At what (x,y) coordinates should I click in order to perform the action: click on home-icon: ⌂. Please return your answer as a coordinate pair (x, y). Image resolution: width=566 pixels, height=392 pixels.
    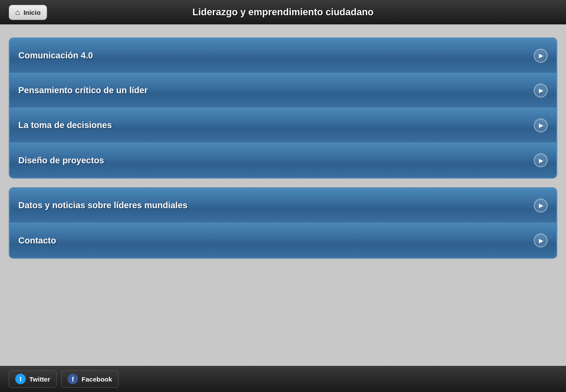
    Looking at the image, I should click on (17, 12).